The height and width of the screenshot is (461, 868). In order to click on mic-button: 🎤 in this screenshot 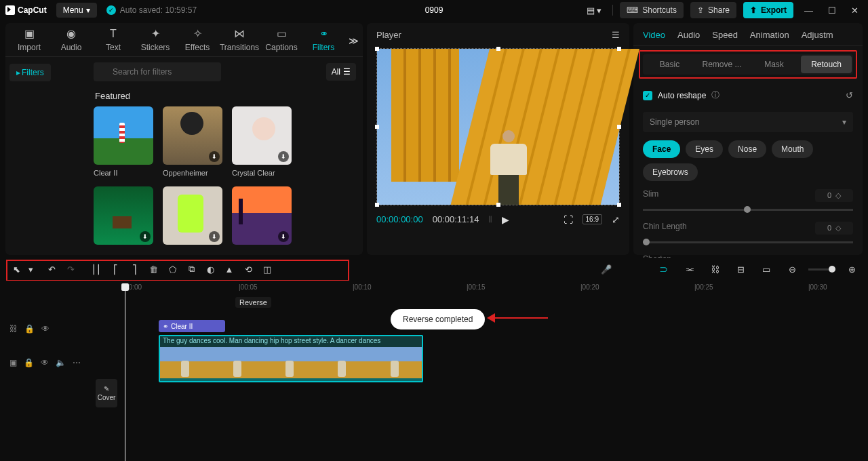, I will do `click(606, 269)`.